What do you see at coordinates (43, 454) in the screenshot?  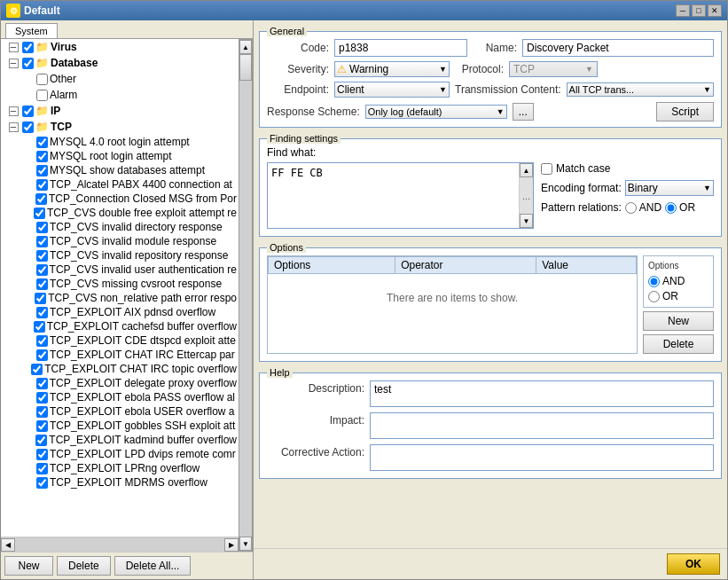 I see `checkbox-tcp20` at bounding box center [43, 454].